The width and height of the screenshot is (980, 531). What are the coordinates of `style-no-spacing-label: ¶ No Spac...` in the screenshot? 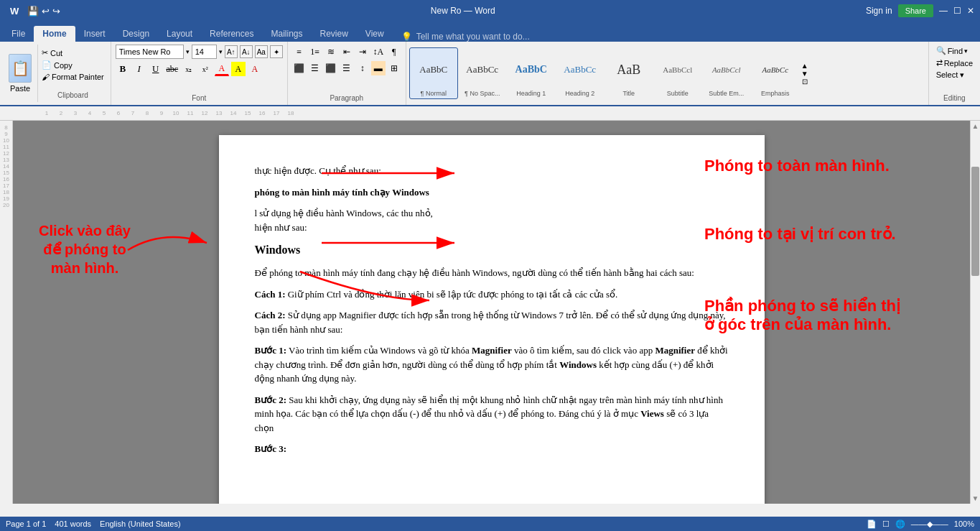 It's located at (482, 93).